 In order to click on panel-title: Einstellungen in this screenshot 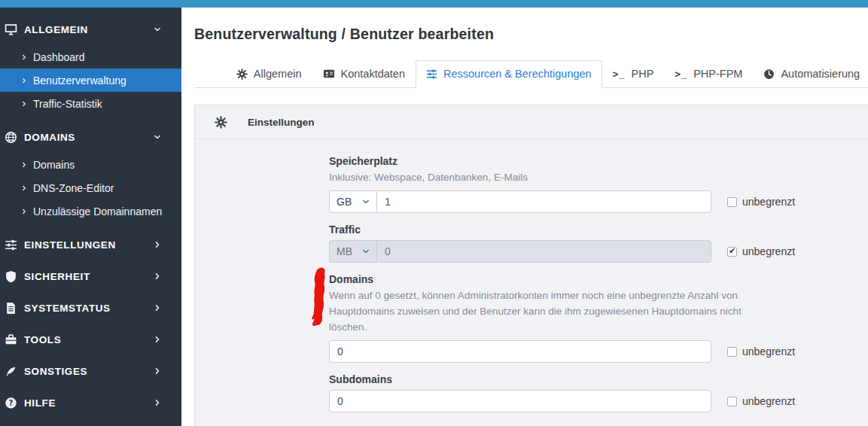, I will do `click(282, 122)`.